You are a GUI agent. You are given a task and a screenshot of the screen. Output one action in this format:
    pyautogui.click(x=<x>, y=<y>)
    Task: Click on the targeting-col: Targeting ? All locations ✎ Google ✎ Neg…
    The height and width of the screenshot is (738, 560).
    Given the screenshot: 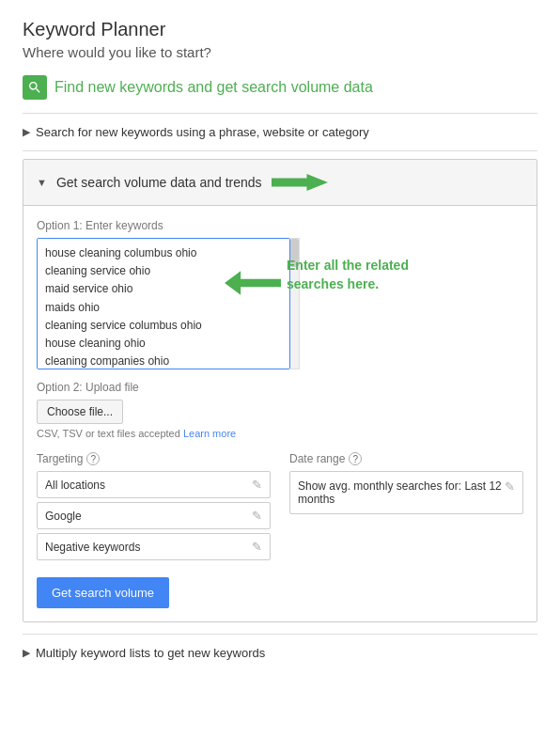 What is the action you would take?
    pyautogui.click(x=154, y=508)
    